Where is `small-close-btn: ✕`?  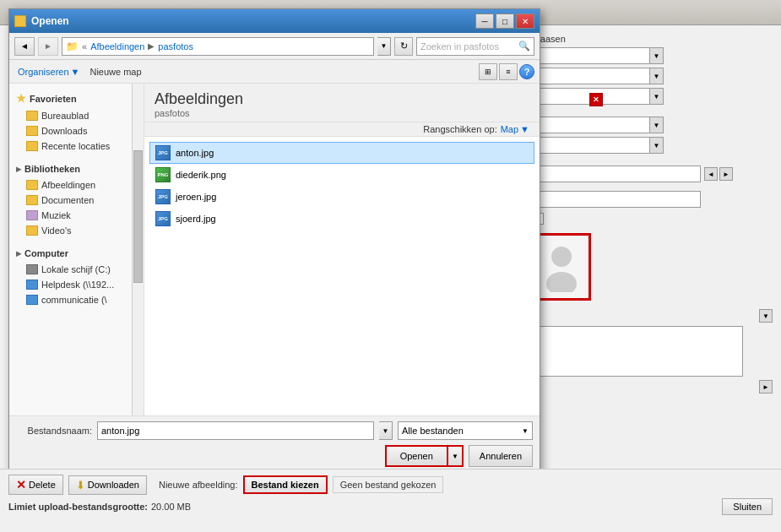
small-close-btn: ✕ is located at coordinates (596, 100).